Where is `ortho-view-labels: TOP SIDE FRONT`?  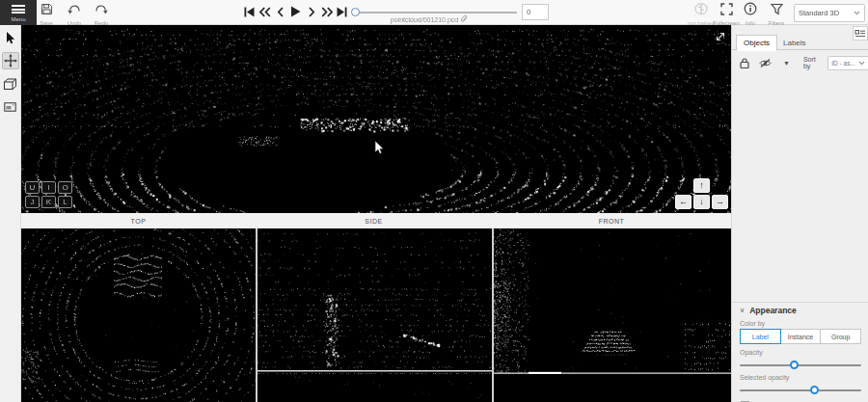 ortho-view-labels: TOP SIDE FRONT is located at coordinates (376, 221).